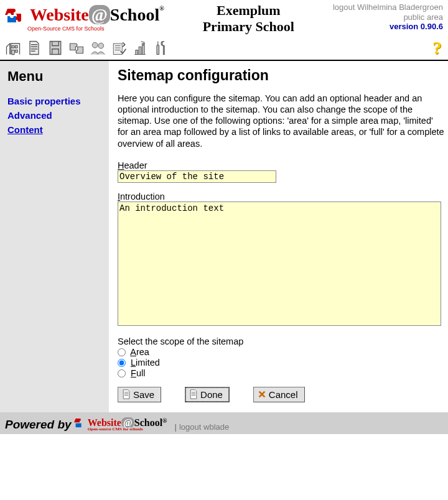 The height and width of the screenshot is (500, 448). Describe the element at coordinates (281, 76) in the screenshot. I see `page-title: Sitemap configuration` at that location.